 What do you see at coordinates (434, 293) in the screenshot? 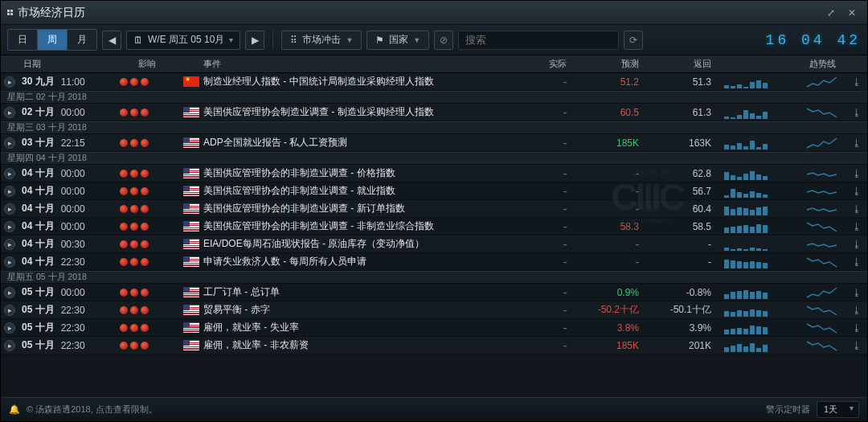
I see `event-row: ▸ 05 十月00:00工厂订单 - 总订单-0.9%-0.8% ⭳` at bounding box center [434, 293].